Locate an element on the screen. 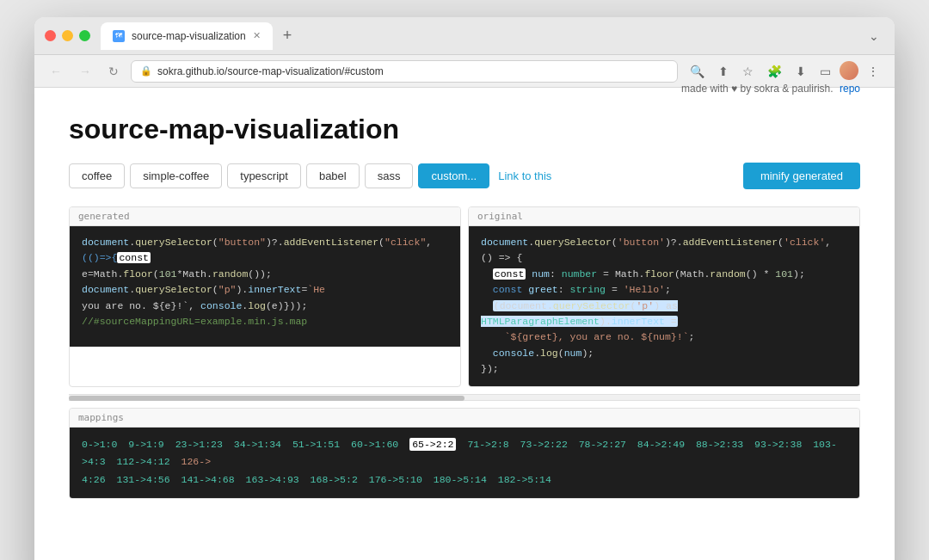  lock-icon: 🔒 is located at coordinates (146, 71).